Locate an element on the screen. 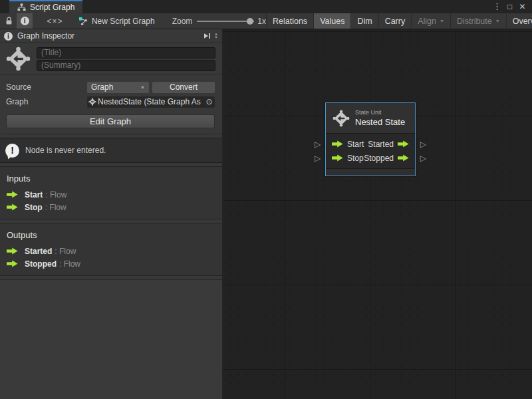 This screenshot has height=399, width=532. port-in-label: Stop is located at coordinates (355, 158).